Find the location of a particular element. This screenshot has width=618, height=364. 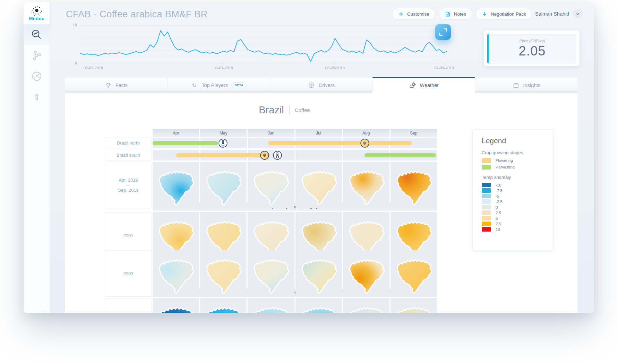

price-card-inner: Price (GBP/kg) 2.05 is located at coordinates (532, 49).